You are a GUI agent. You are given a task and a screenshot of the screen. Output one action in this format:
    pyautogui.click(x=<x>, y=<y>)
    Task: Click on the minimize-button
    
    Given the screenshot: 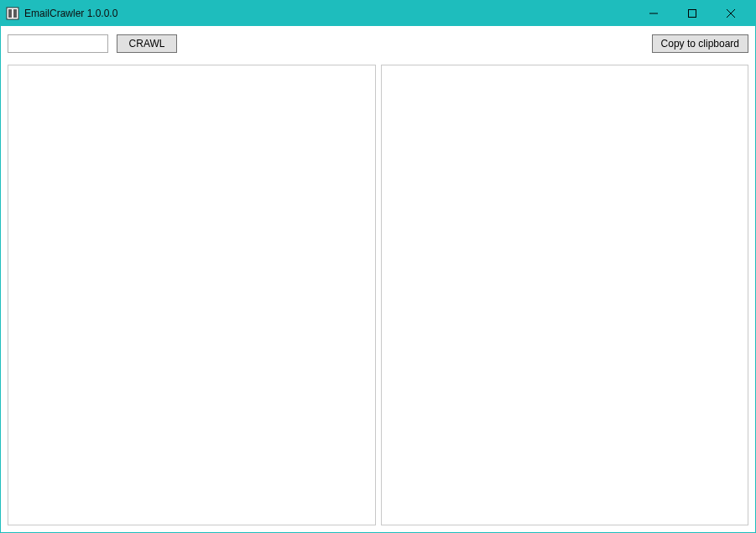 What is the action you would take?
    pyautogui.click(x=654, y=13)
    